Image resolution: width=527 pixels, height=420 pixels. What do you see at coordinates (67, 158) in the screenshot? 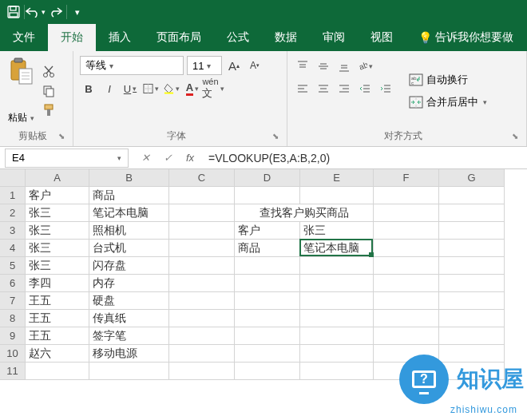
I see `name-box: E4▾` at bounding box center [67, 158].